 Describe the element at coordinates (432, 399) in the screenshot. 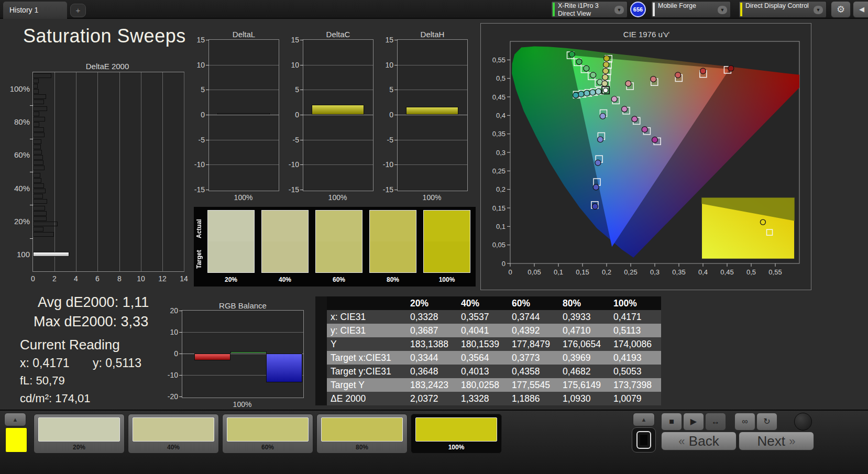

I see `table-cell: 2,0372` at that location.